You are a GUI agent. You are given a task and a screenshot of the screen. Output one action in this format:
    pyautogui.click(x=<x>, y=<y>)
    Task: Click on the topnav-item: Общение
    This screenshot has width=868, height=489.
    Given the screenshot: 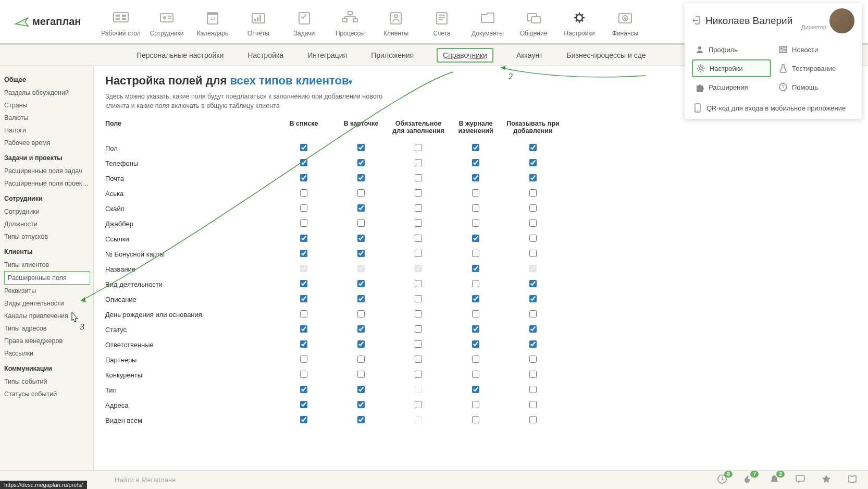 What is the action you would take?
    pyautogui.click(x=534, y=22)
    